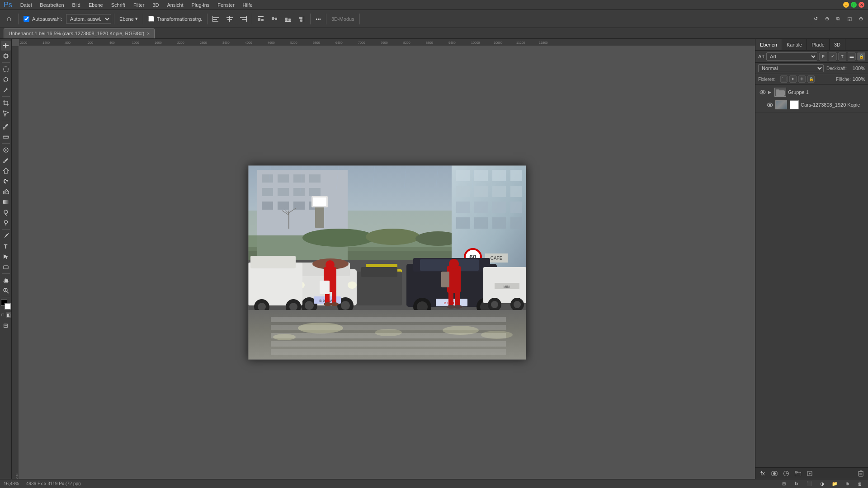  What do you see at coordinates (6, 113) in the screenshot?
I see `slice-tool-button` at bounding box center [6, 113].